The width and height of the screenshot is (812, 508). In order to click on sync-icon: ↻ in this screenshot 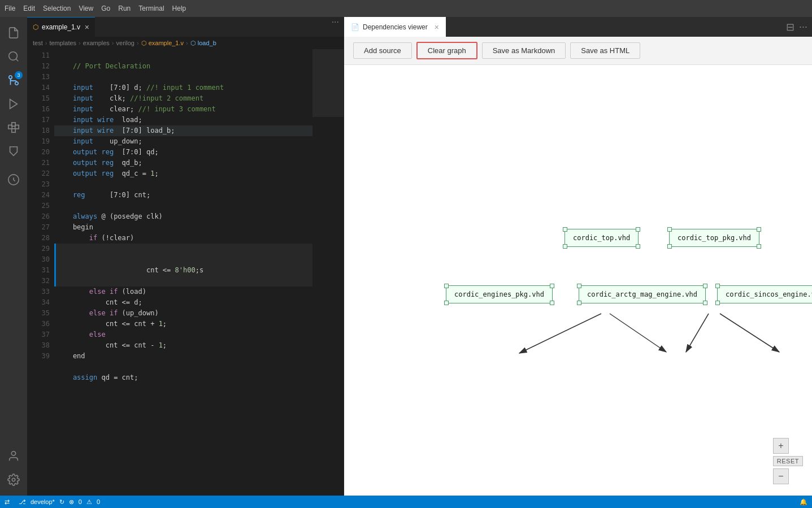, I will do `click(62, 502)`.